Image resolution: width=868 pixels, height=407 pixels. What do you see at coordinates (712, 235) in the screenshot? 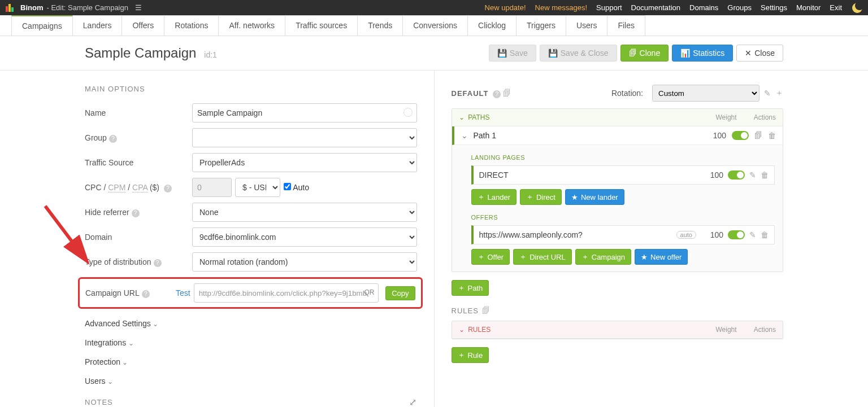
I see `offer-weight: 100` at bounding box center [712, 235].